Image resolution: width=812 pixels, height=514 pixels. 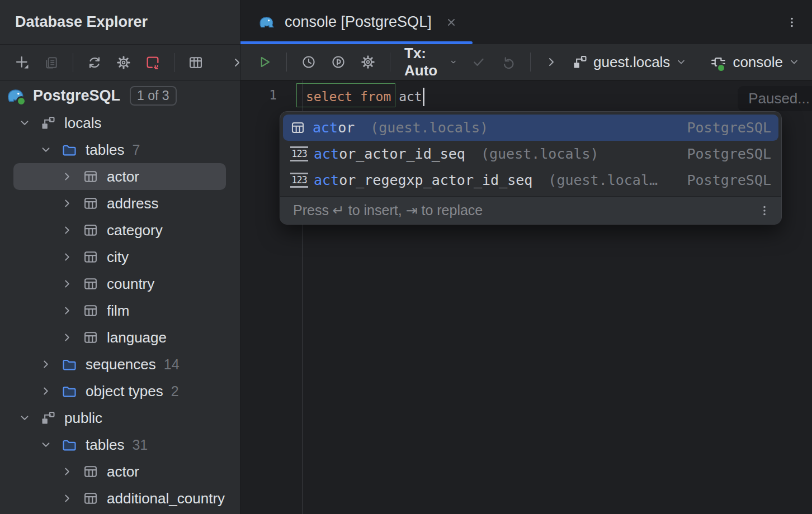 I want to click on completion-name: actor, so click(x=333, y=127).